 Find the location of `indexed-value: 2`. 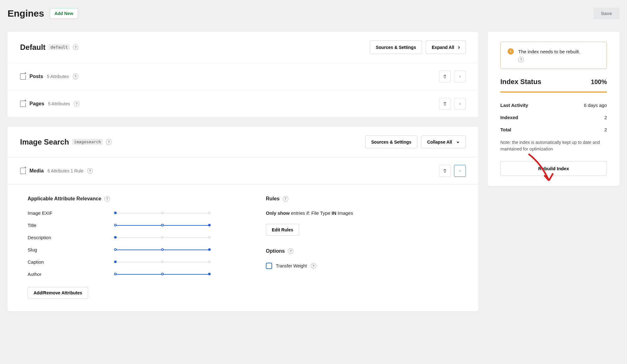

indexed-value: 2 is located at coordinates (606, 117).